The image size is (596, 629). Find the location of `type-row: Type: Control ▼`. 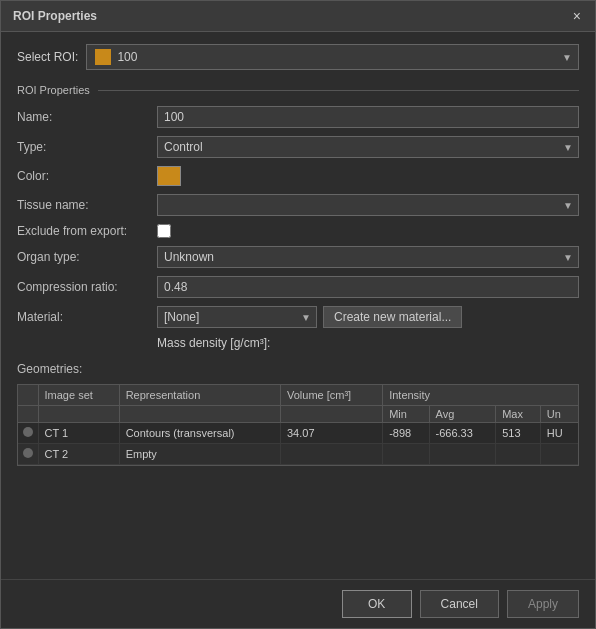

type-row: Type: Control ▼ is located at coordinates (298, 147).